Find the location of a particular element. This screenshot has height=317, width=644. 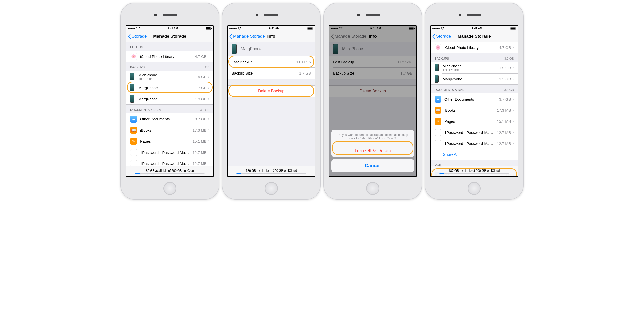

nav-bar: Storage Manage Storage is located at coordinates (170, 36).